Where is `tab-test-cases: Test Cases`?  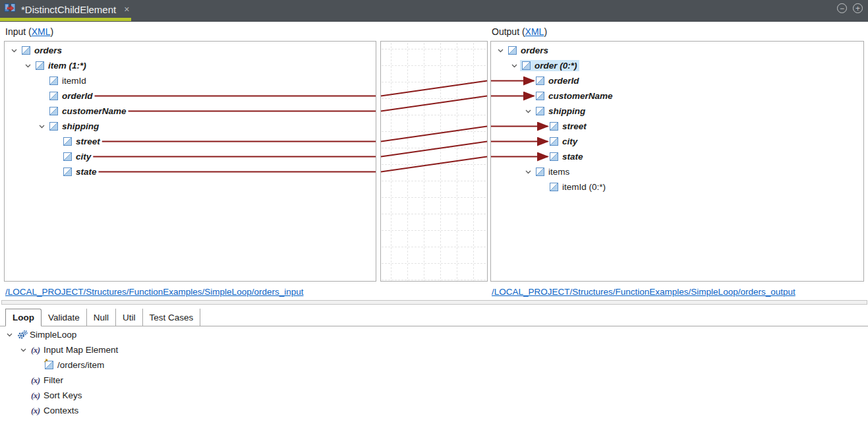 tab-test-cases: Test Cases is located at coordinates (172, 317).